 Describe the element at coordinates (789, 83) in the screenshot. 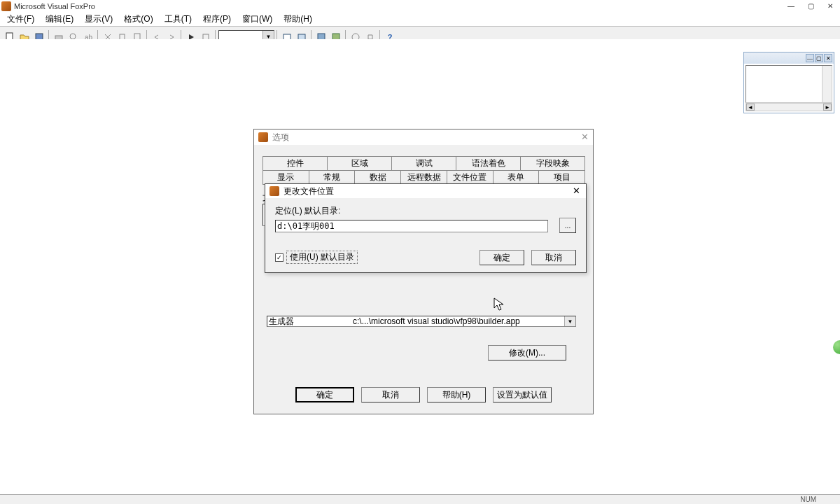

I see `command-window: — ▢ ✕ ◄ ►` at that location.